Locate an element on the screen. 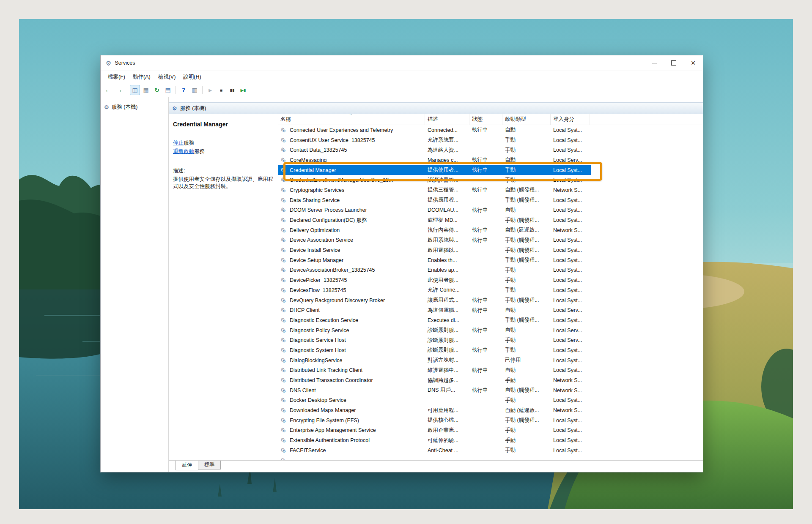 This screenshot has width=812, height=524. service-logon-cell: Local Serv... is located at coordinates (570, 340).